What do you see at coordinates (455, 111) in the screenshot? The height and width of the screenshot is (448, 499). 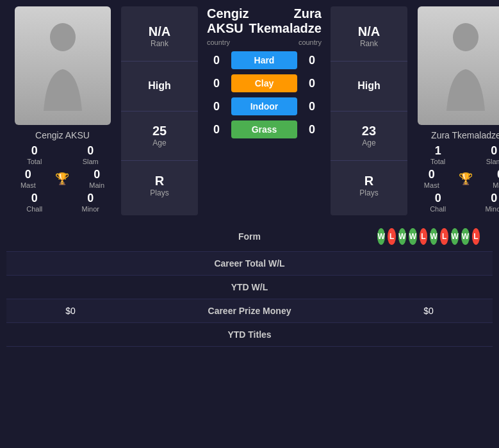 I see `player2-card: Zura Tkemaladze 1 Total 0 Slam 0 Mast 🏆` at bounding box center [455, 111].